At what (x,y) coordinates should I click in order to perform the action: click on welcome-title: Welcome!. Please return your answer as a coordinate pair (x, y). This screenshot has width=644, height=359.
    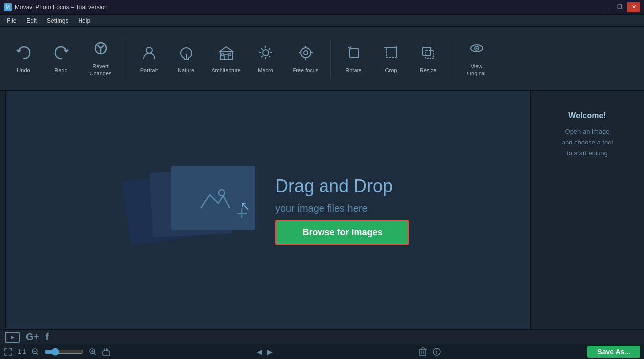
    Looking at the image, I should click on (587, 116).